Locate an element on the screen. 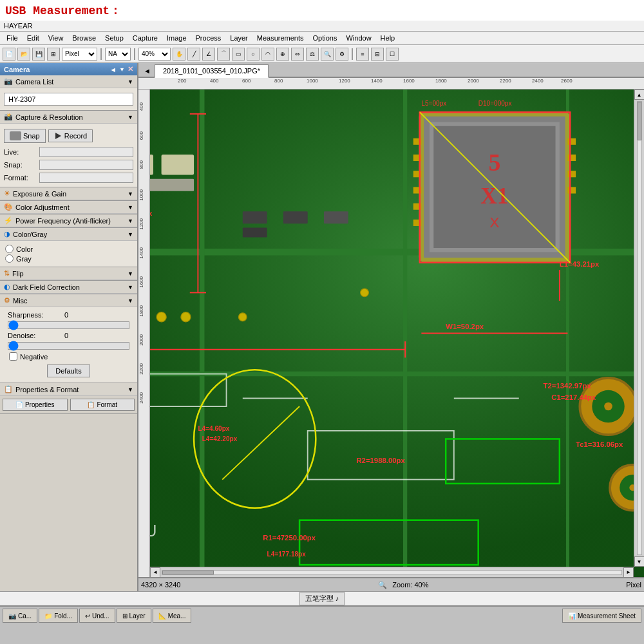  menu-capture: Capture is located at coordinates (146, 38).